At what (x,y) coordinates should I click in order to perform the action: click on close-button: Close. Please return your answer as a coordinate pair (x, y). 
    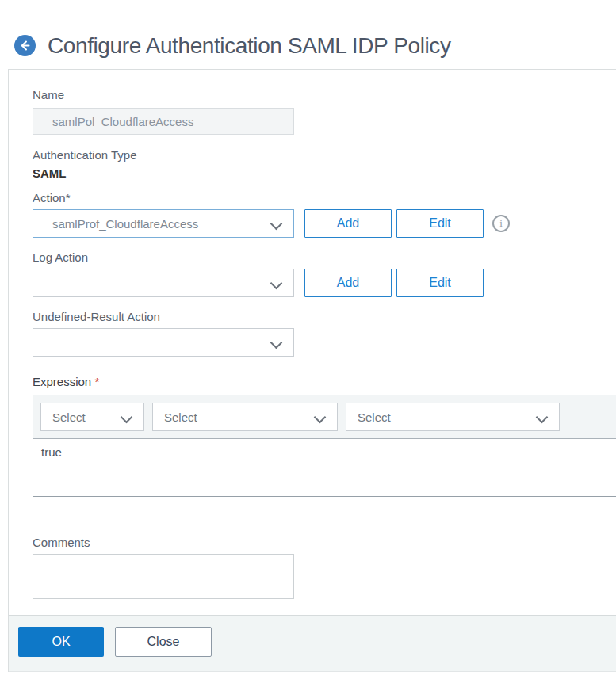
    Looking at the image, I should click on (163, 642).